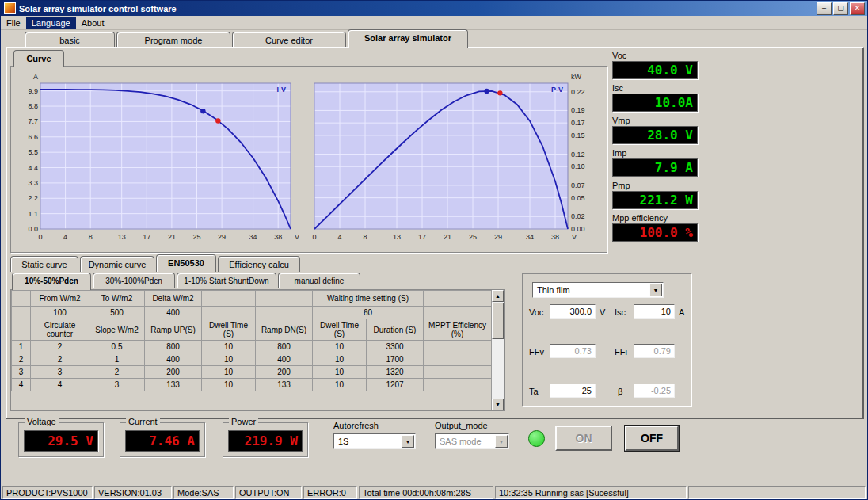  What do you see at coordinates (44, 264) in the screenshot?
I see `tab-static-curve: Static curve` at bounding box center [44, 264].